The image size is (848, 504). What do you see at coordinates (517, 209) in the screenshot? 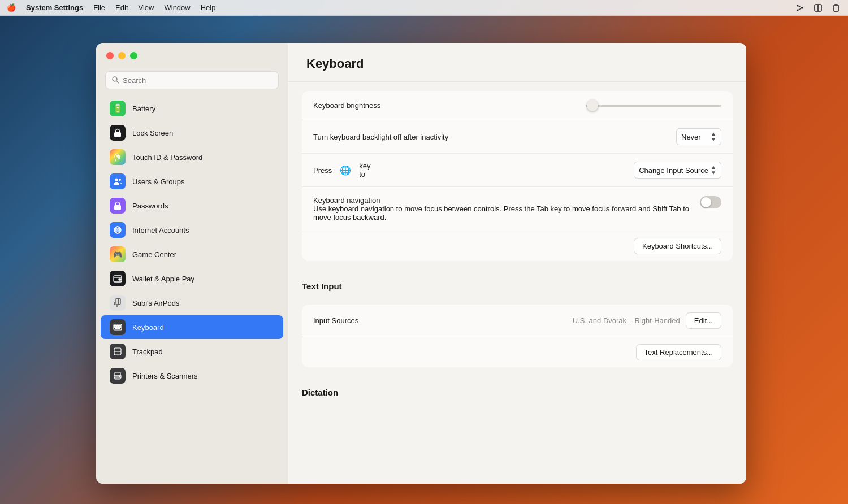
I see `keyboard-navigation-row: Keyboard navigation Use keyboard navigat…` at bounding box center [517, 209].